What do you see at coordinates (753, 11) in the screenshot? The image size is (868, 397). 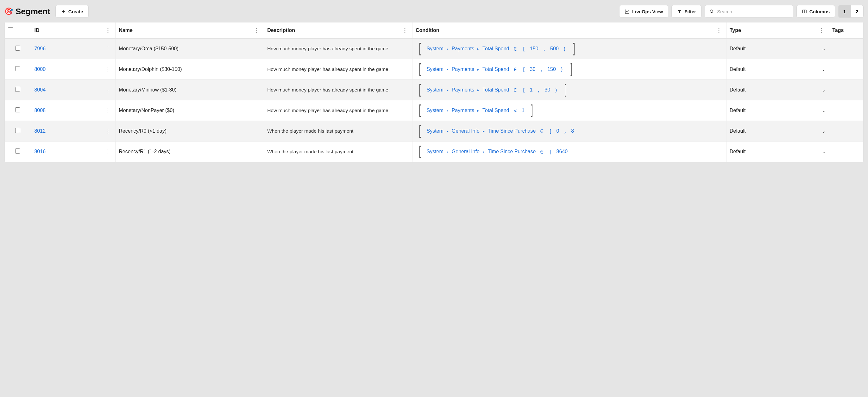 I see `search-input` at bounding box center [753, 11].